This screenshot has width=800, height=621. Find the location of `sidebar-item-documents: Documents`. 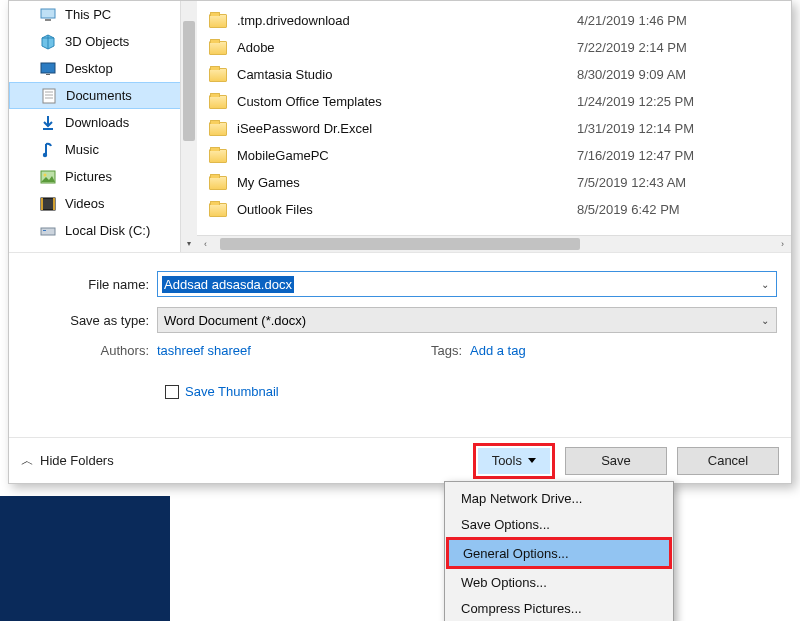

sidebar-item-documents: Documents is located at coordinates (103, 96).